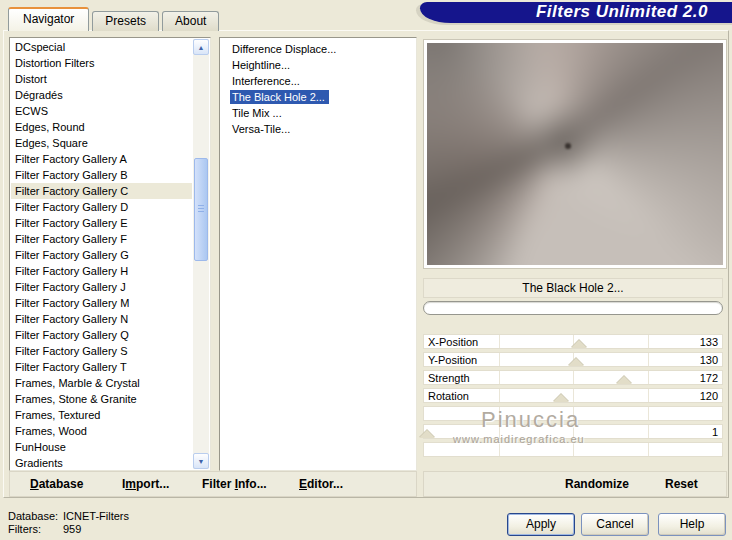 Image resolution: width=732 pixels, height=540 pixels. Describe the element at coordinates (280, 97) in the screenshot. I see `filter-list-item-label: The Black Hole 2...` at that location.